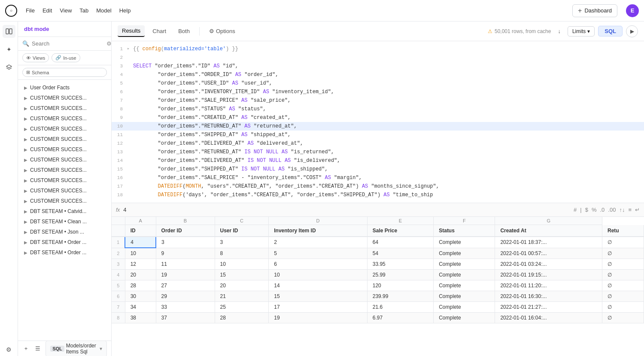  Describe the element at coordinates (622, 210) in the screenshot. I see `format-icon-sort: ↑↓` at that location.